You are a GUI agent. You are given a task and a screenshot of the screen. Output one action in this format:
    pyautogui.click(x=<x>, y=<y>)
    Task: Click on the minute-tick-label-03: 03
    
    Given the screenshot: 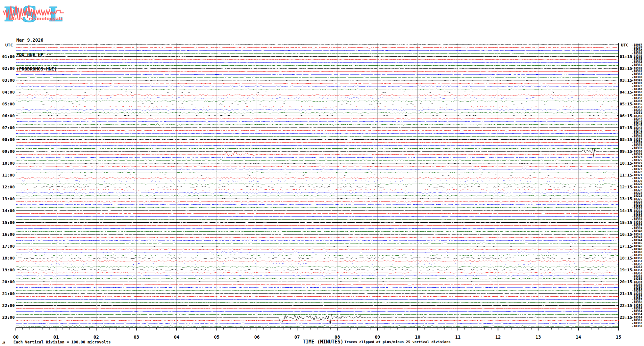 What is the action you would take?
    pyautogui.click(x=136, y=337)
    